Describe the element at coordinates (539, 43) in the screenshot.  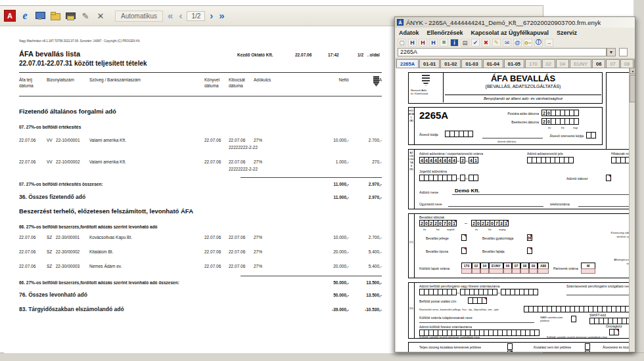
I see `info-icon: ⓘ` at that location.